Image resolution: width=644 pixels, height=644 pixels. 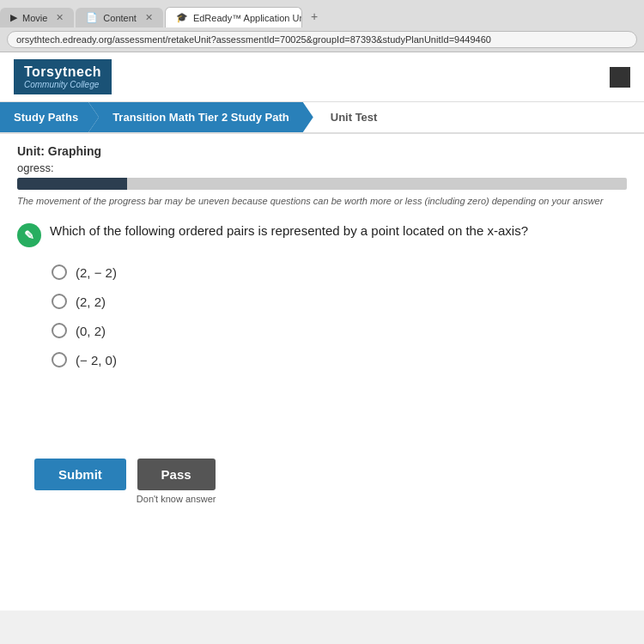 I want to click on logo-name: Torsytnech, so click(x=63, y=72).